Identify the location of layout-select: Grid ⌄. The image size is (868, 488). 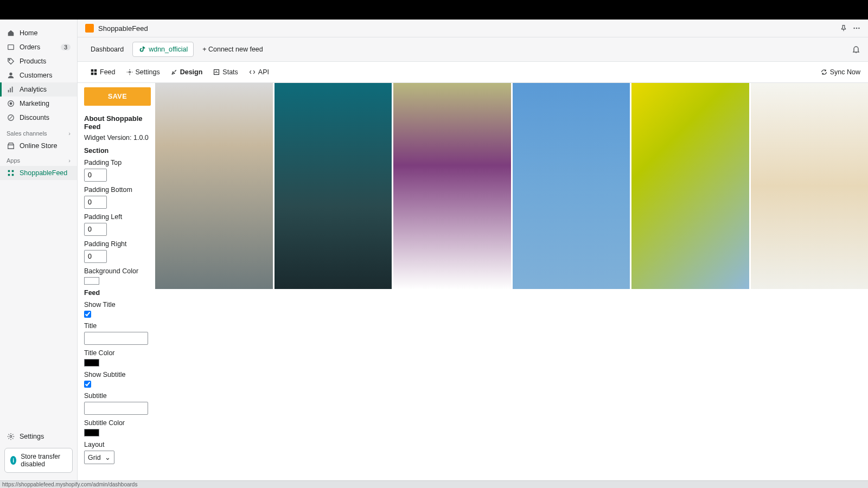
(99, 458).